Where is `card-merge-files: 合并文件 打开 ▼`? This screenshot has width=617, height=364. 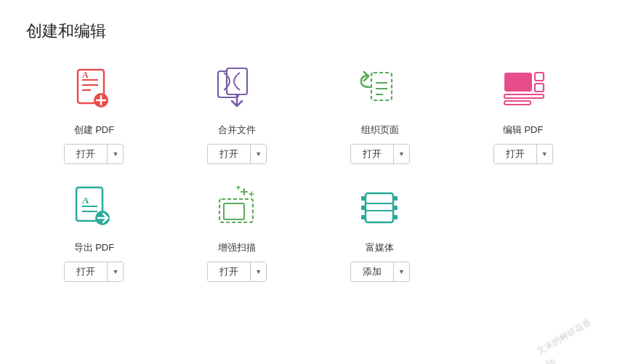
card-merge-files: 合并文件 打开 ▼ is located at coordinates (237, 114).